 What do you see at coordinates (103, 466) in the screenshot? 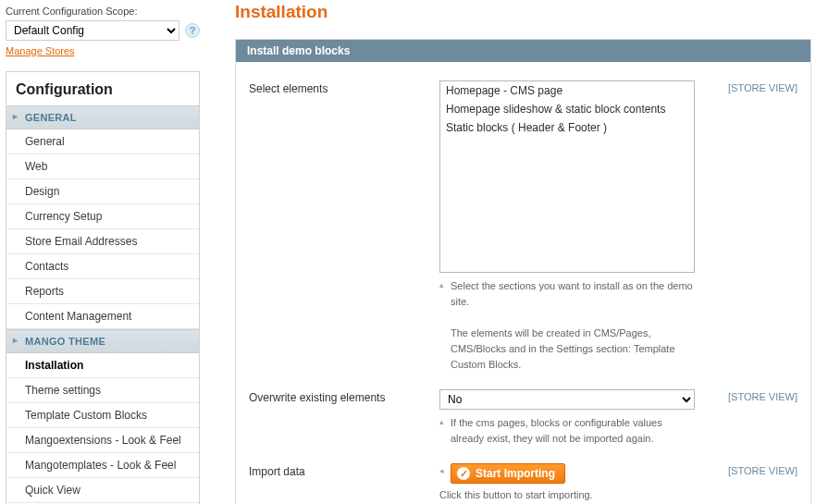
I see `sidebar-item-mango-tpl: Mangotemplates - Look & Feel` at bounding box center [103, 466].